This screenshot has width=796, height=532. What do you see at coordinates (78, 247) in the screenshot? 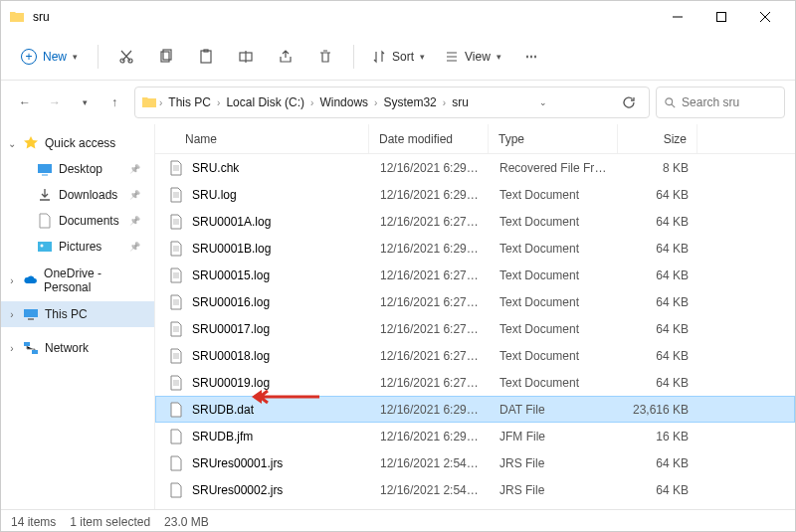
I see `sidebar-pictures: Pictures` at bounding box center [78, 247].